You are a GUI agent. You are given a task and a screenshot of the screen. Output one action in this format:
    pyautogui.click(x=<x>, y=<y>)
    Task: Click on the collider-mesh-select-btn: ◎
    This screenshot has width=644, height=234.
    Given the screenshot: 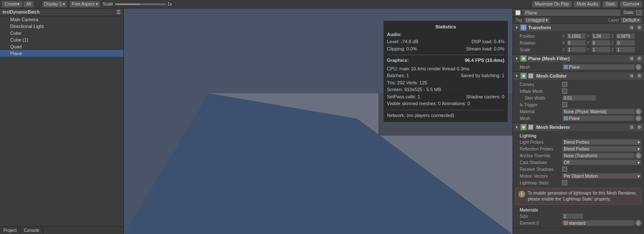 What is the action you would take?
    pyautogui.click(x=638, y=118)
    